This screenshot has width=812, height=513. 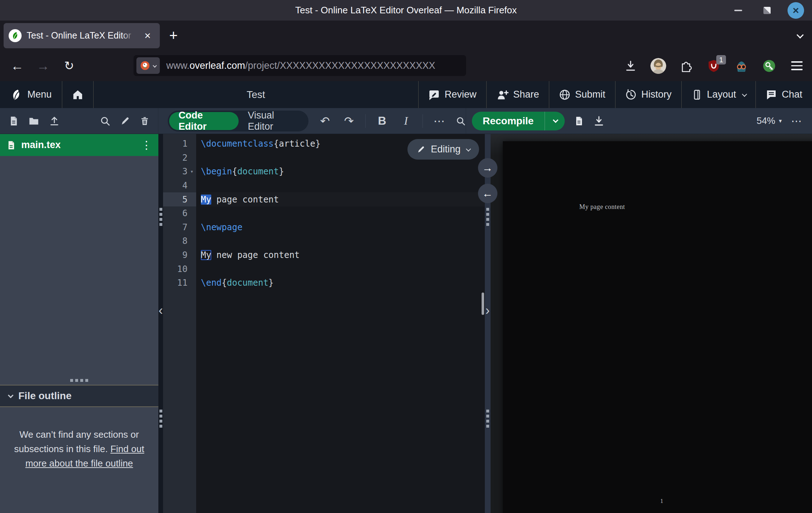 I want to click on sync-to-code-button: ←, so click(x=488, y=193).